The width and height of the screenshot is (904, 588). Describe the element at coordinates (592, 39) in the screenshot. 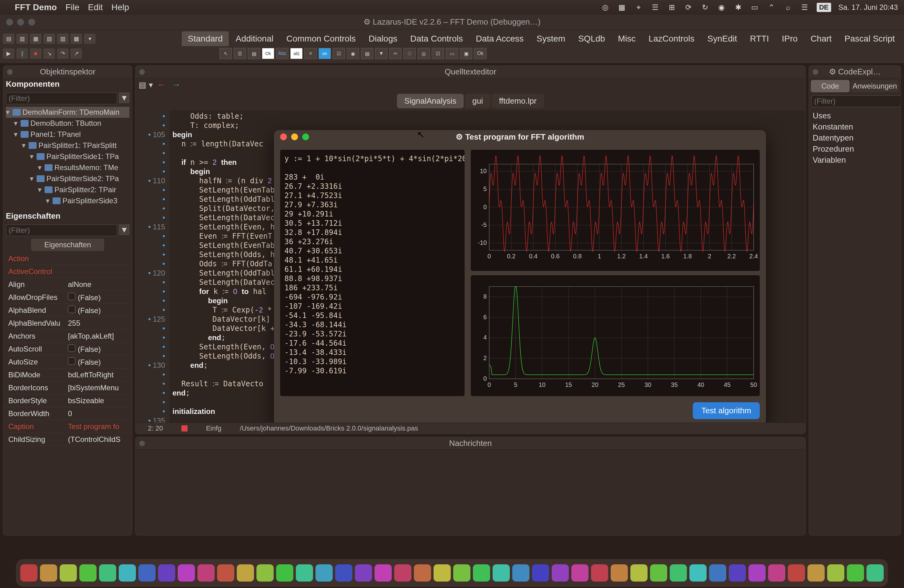

I see `palette-tab: SQLdb` at that location.